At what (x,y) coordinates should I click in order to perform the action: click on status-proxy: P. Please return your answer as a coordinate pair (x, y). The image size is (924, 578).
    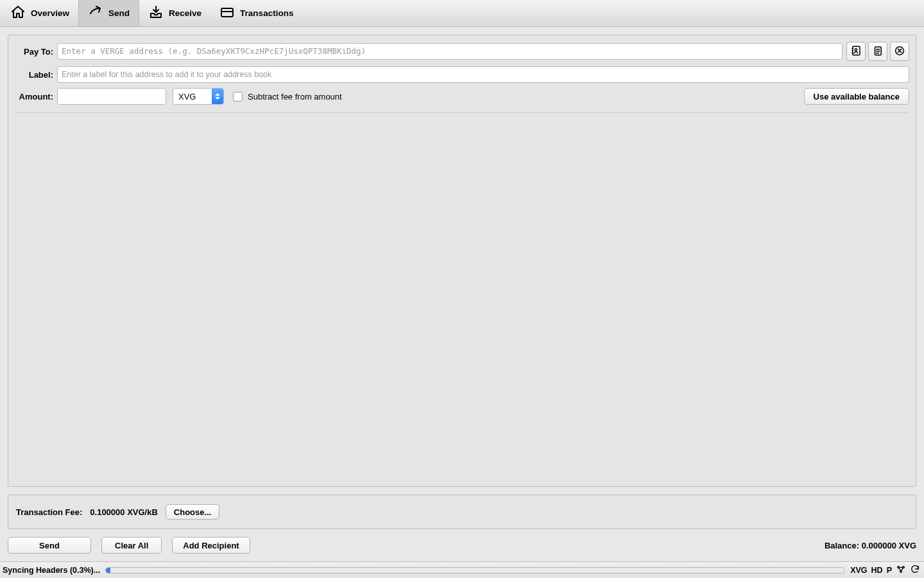
    Looking at the image, I should click on (889, 570).